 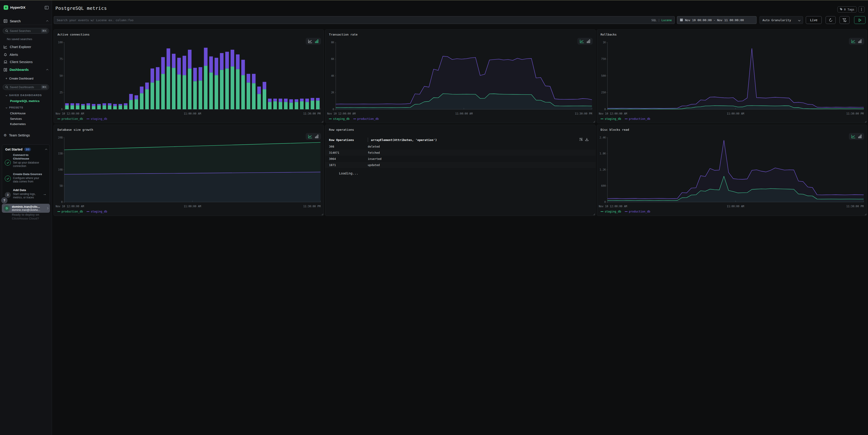 I want to click on chart-title: Transaction rate, so click(x=343, y=34).